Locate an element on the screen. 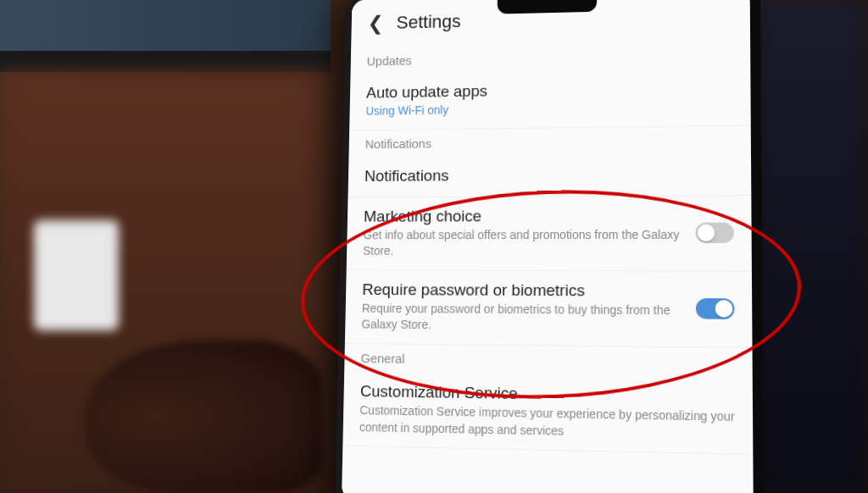 The width and height of the screenshot is (868, 493). page-title: Settings is located at coordinates (428, 22).